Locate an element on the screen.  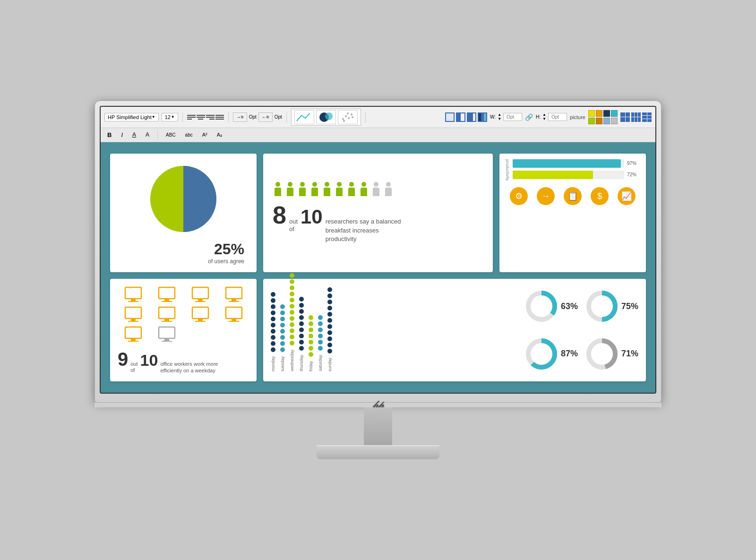
toolbar-divider3 is located at coordinates (286, 117).